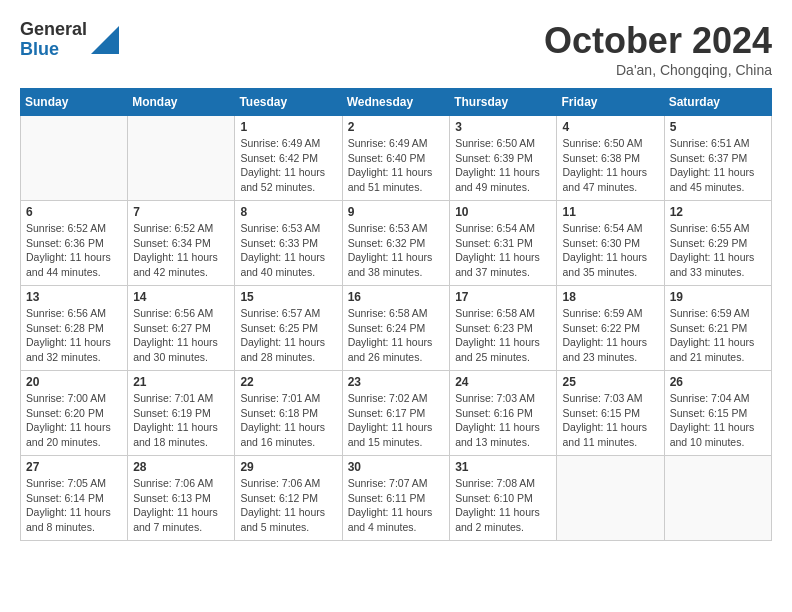 This screenshot has width=792, height=612. What do you see at coordinates (396, 127) in the screenshot?
I see `day-number: 2` at bounding box center [396, 127].